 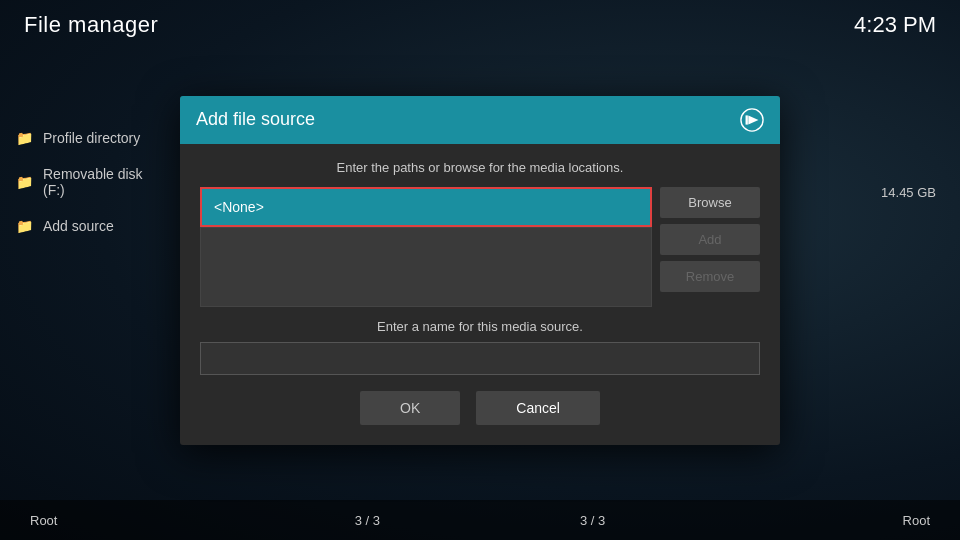 I want to click on action-buttons: Browse Add Remove, so click(x=710, y=247).